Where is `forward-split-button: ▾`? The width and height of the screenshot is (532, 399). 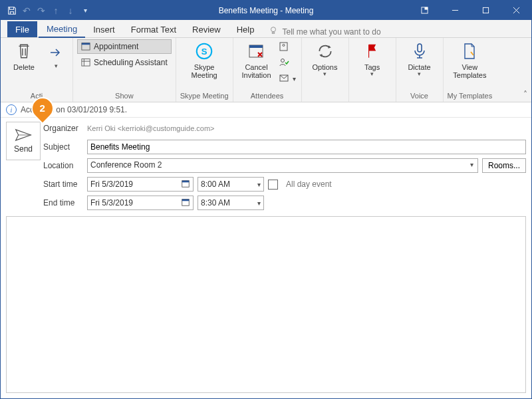 forward-split-button: ▾ is located at coordinates (56, 55).